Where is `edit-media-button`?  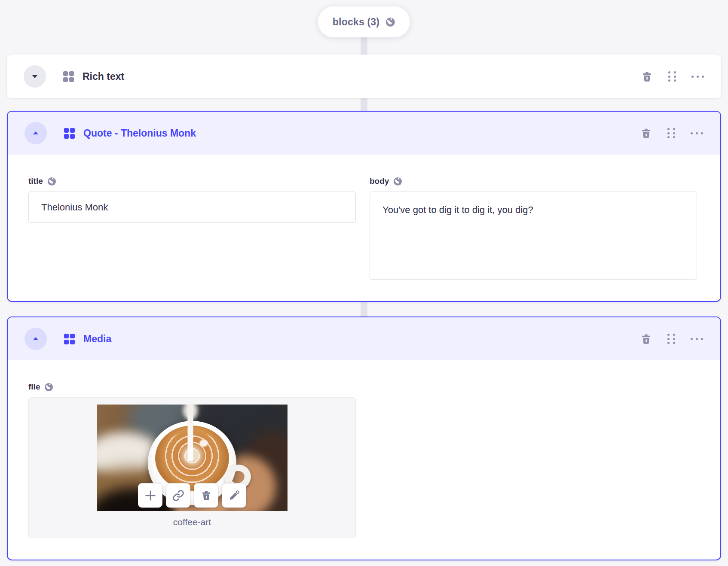
edit-media-button is located at coordinates (234, 496).